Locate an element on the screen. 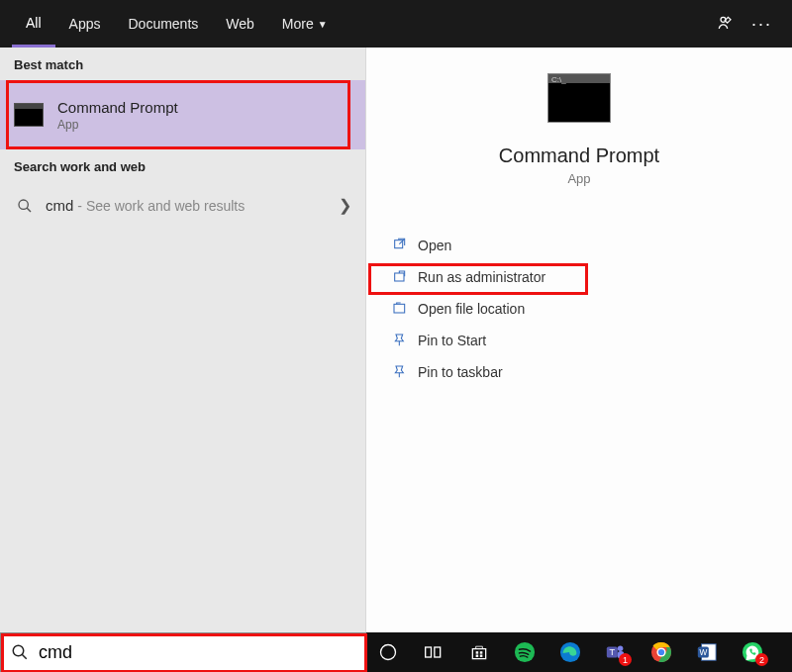 The width and height of the screenshot is (792, 672). tab-more: More▼ is located at coordinates (305, 24).